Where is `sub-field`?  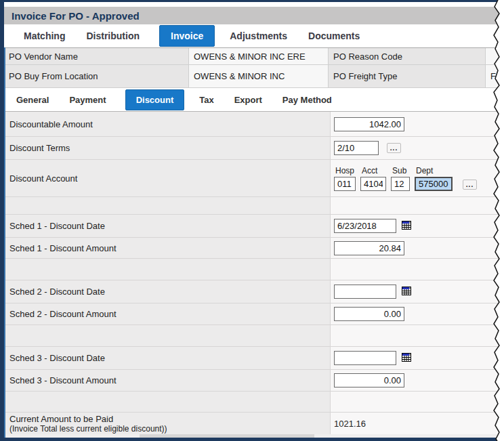
sub-field is located at coordinates (400, 184).